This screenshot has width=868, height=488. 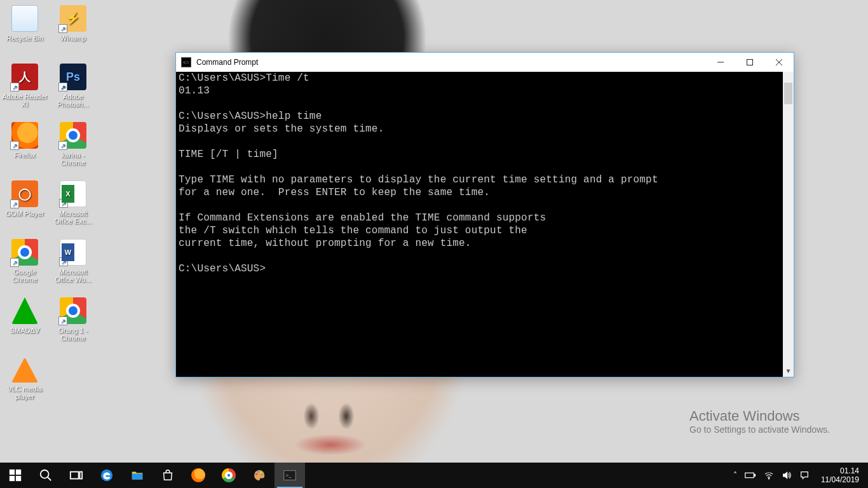 What do you see at coordinates (73, 206) in the screenshot?
I see `excel-icon: ↗ Microsoft Office Exc...` at bounding box center [73, 206].